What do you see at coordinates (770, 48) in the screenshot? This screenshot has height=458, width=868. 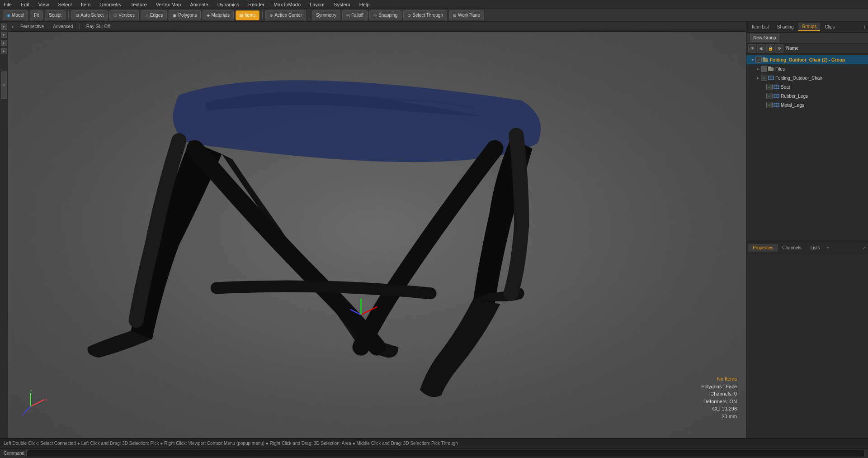 I see `scene-tb-lock: 🔒` at bounding box center [770, 48].